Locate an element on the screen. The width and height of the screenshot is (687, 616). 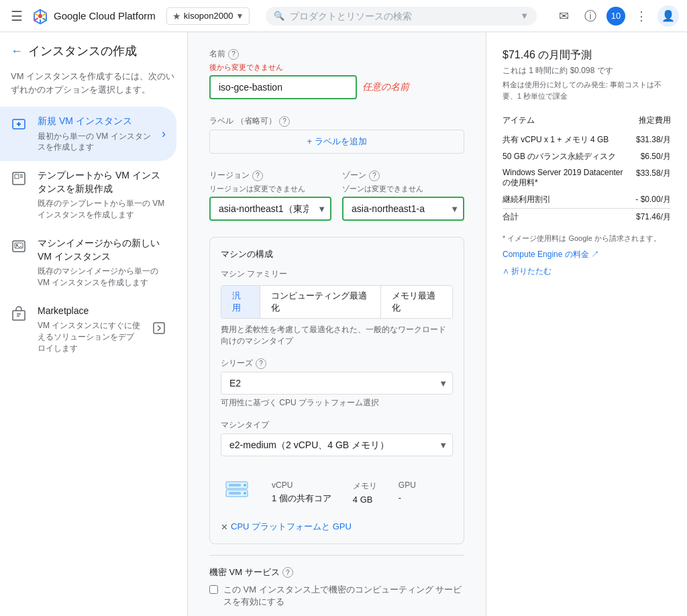
cost-item-row: 継続利用割引- $0.00/月 is located at coordinates (586, 200).